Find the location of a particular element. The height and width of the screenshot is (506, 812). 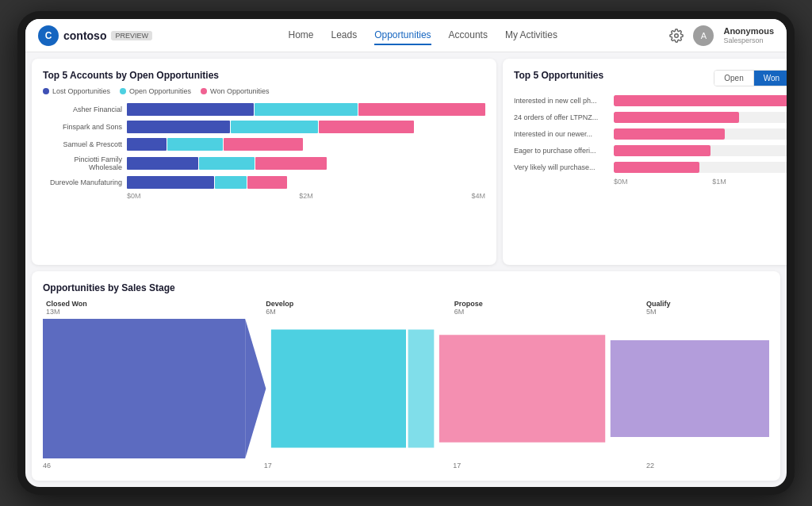

legend-lost-dot is located at coordinates (46, 91).